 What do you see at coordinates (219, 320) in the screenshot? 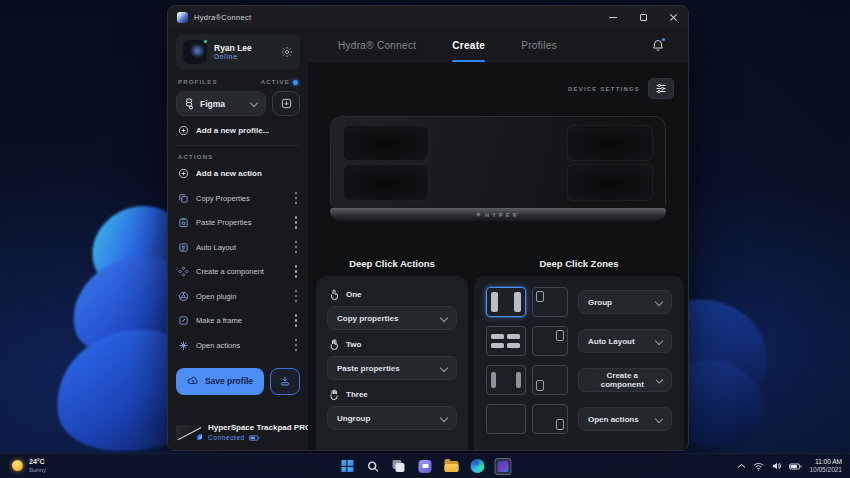
I see `action-label: Make a frame` at bounding box center [219, 320].